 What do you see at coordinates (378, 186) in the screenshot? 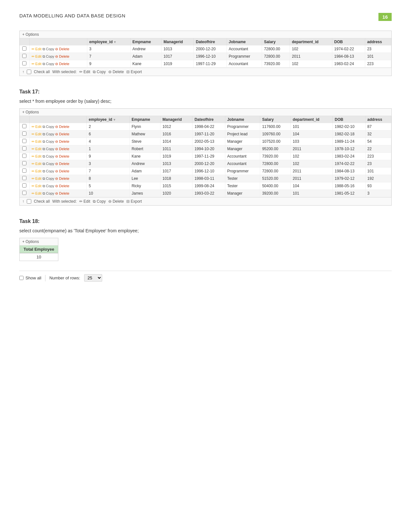
I see `cell-addr: 93` at bounding box center [378, 186].